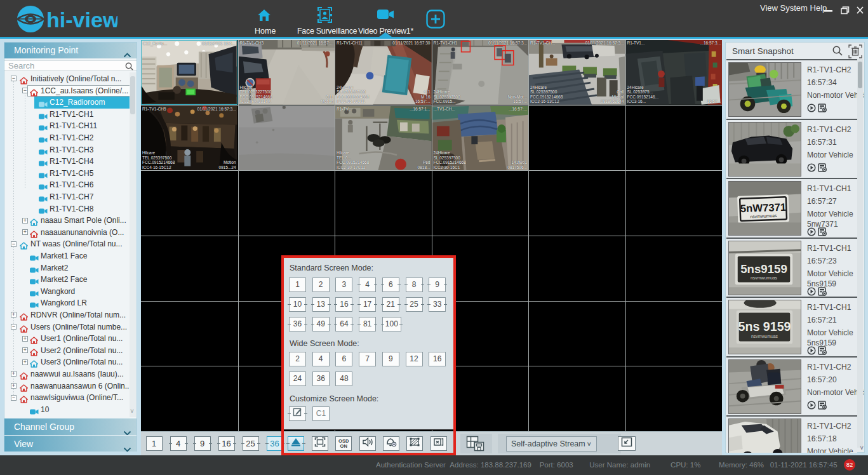 Image resolution: width=868 pixels, height=475 pixels. Describe the element at coordinates (764, 268) in the screenshot. I see `svg-text: 5ns9159` at that location.